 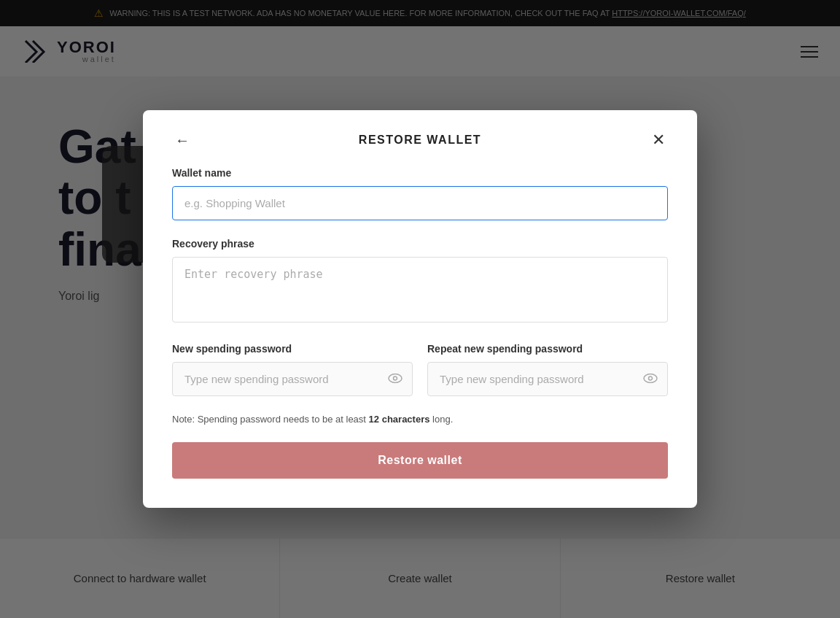 What do you see at coordinates (420, 194) in the screenshot?
I see `wallet-name-group: Wallet name` at bounding box center [420, 194].